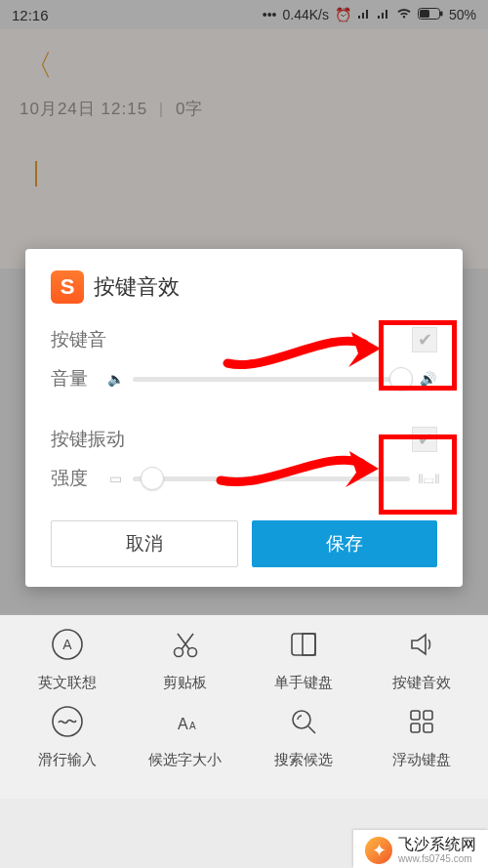 Image resolution: width=488 pixels, height=868 pixels. I want to click on vibrate-label: 按键振动, so click(88, 439).